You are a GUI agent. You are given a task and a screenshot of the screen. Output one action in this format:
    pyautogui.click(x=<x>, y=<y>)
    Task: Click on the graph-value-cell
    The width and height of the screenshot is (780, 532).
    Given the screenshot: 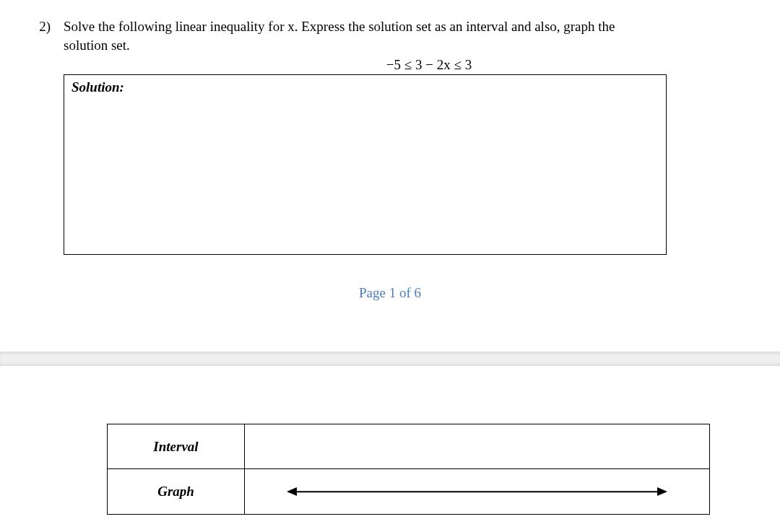 What is the action you would take?
    pyautogui.click(x=477, y=492)
    